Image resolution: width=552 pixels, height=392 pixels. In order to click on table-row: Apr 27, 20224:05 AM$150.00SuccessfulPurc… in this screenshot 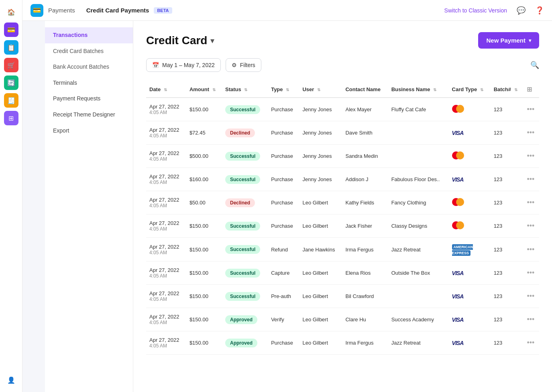, I will do `click(343, 226)`.